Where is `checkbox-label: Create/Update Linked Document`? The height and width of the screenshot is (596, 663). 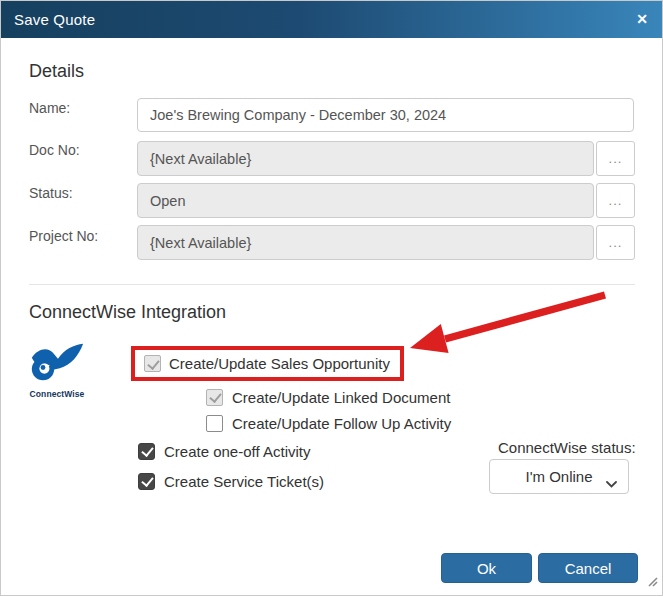
checkbox-label: Create/Update Linked Document is located at coordinates (341, 398).